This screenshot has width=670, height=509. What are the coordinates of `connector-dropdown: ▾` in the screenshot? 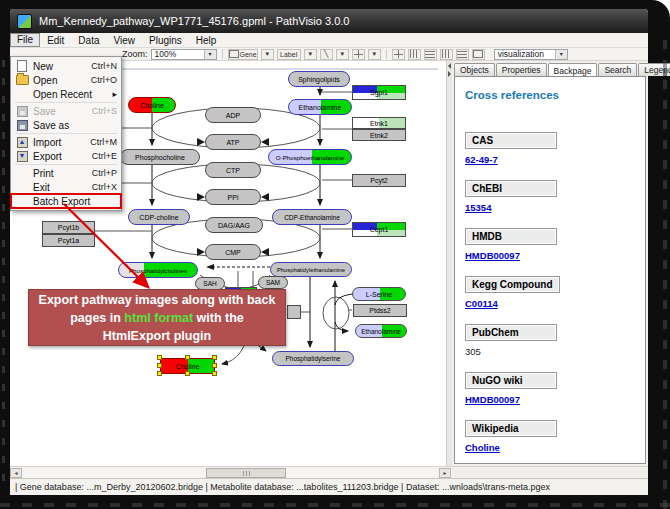 It's located at (374, 54).